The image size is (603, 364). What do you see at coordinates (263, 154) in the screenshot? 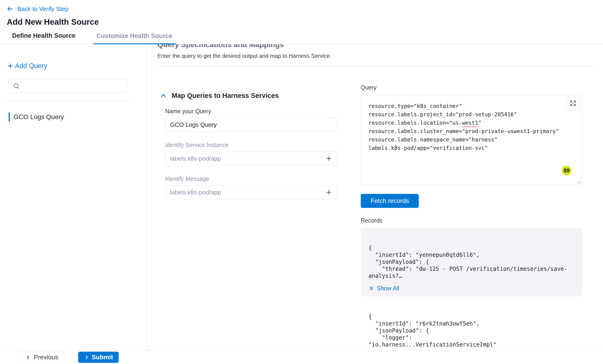
I see `mapping-form: Name your Query Identify Service Instanc…` at bounding box center [263, 154].